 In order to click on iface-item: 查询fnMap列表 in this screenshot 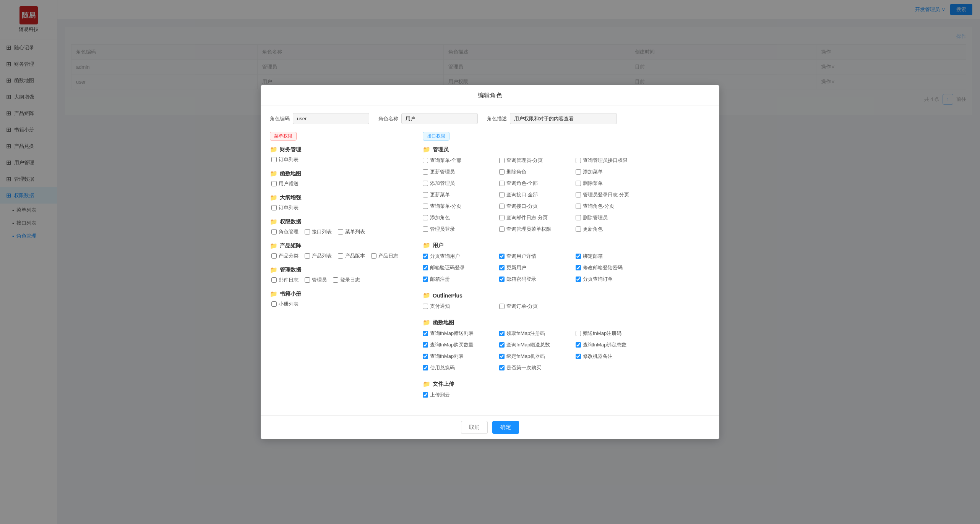, I will do `click(461, 356)`.